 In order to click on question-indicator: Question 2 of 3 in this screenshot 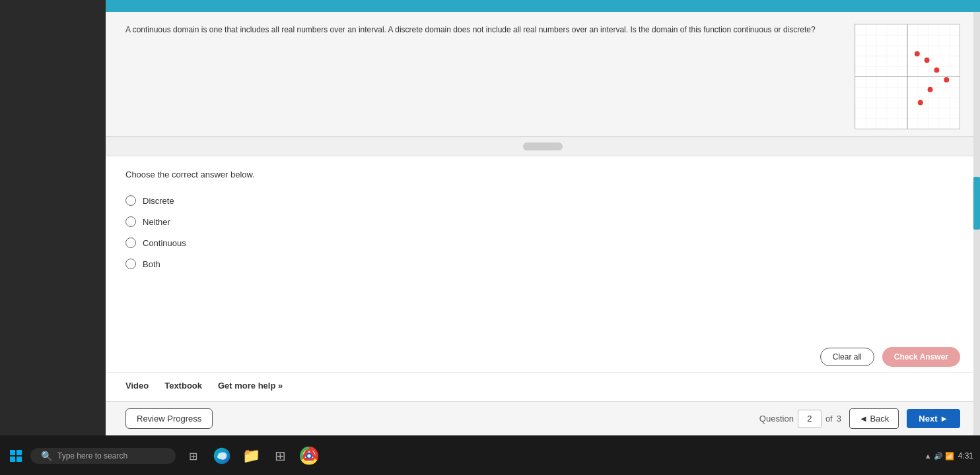, I will do `click(800, 419)`.